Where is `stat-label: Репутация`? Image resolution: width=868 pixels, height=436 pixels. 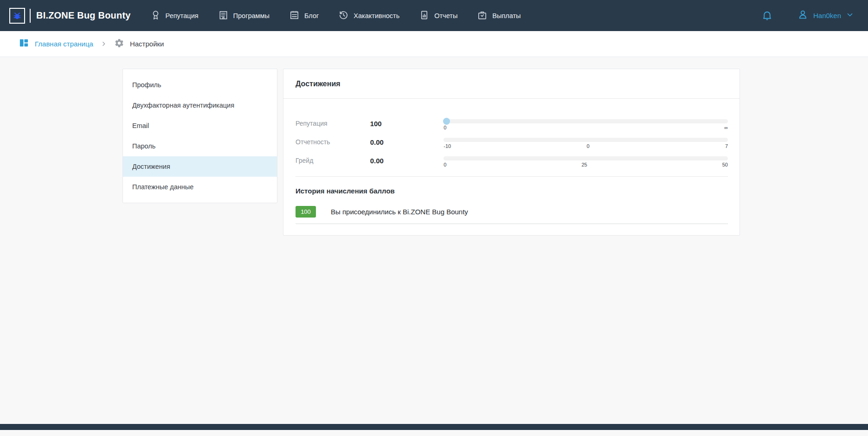
stat-label: Репутация is located at coordinates (333, 123).